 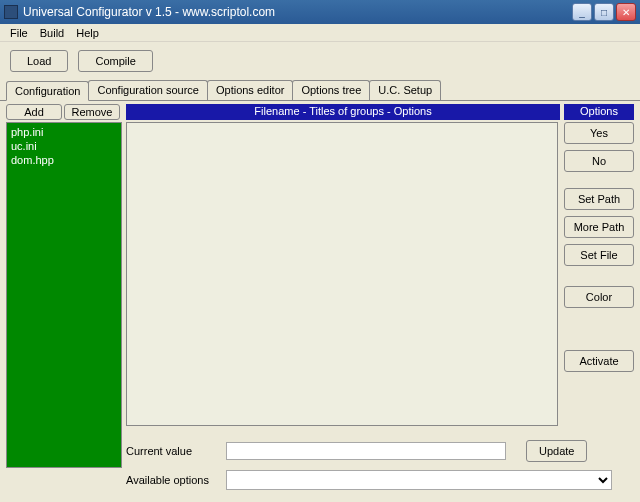 What do you see at coordinates (582, 12) in the screenshot?
I see `minimize-button: _` at bounding box center [582, 12].